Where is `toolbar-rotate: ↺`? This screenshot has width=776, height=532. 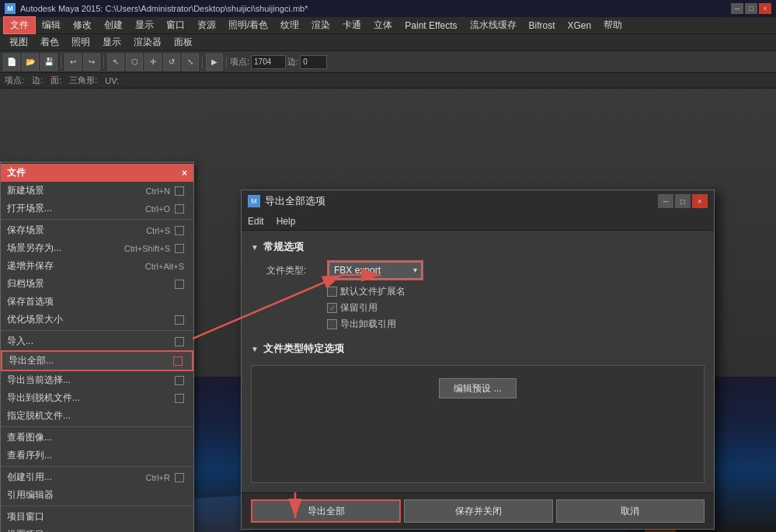 toolbar-rotate: ↺ is located at coordinates (172, 62).